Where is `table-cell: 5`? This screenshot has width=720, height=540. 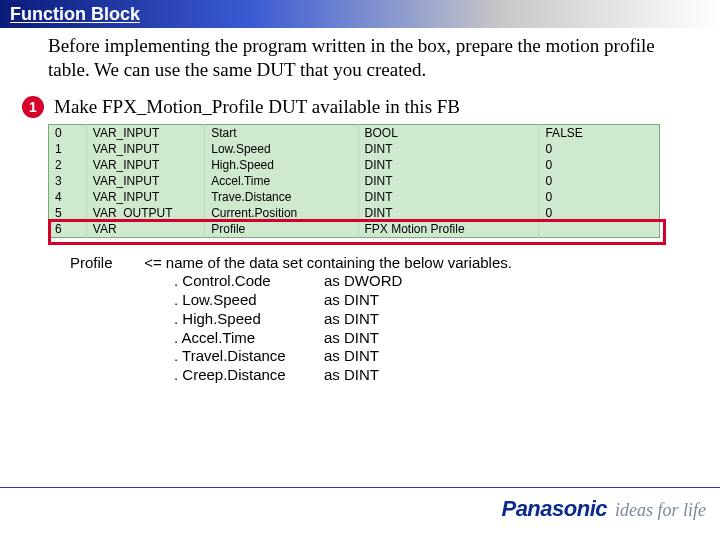 table-cell: 5 is located at coordinates (68, 213).